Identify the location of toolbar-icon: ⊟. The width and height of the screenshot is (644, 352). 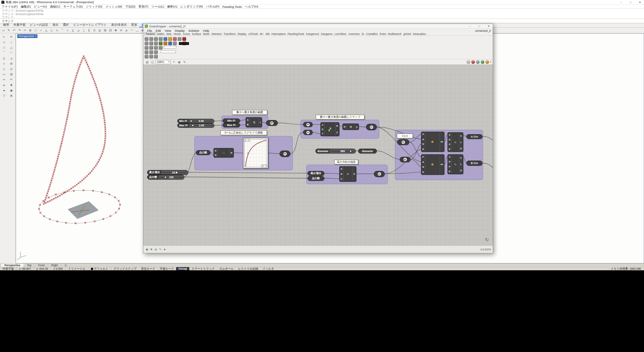
(110, 30).